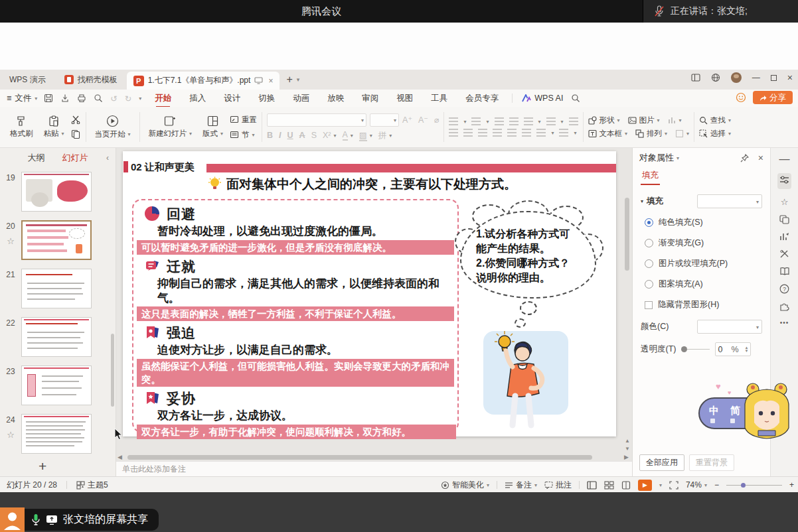  I want to click on transparency-spinner: 0 % ▲▼, so click(733, 349).